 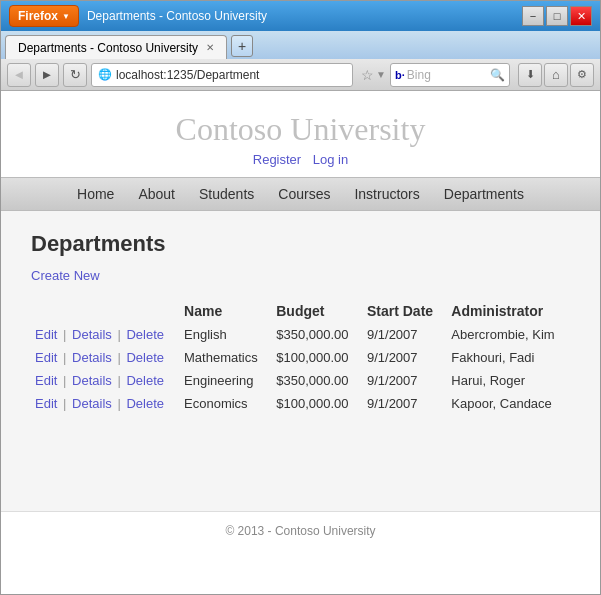 What do you see at coordinates (210, 48) in the screenshot?
I see `tab-close-button: ✕` at bounding box center [210, 48].